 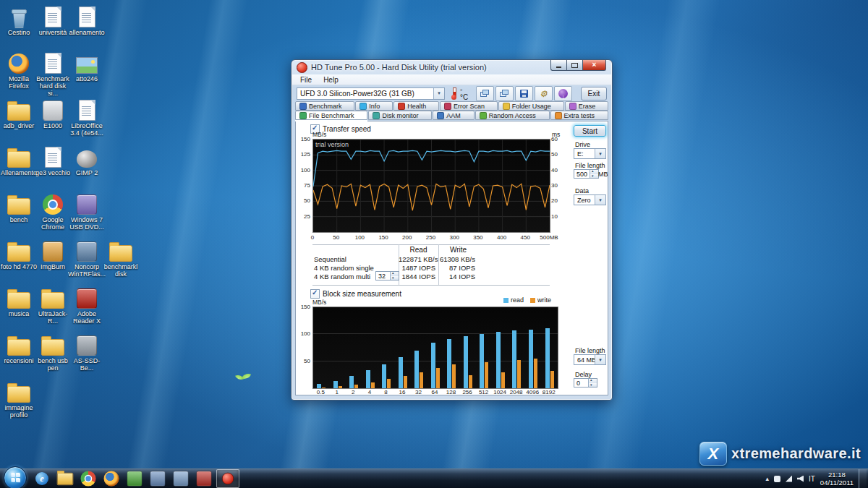 What do you see at coordinates (87, 28) in the screenshot?
I see `desktop-icon-allenamento: allenamento` at bounding box center [87, 28].